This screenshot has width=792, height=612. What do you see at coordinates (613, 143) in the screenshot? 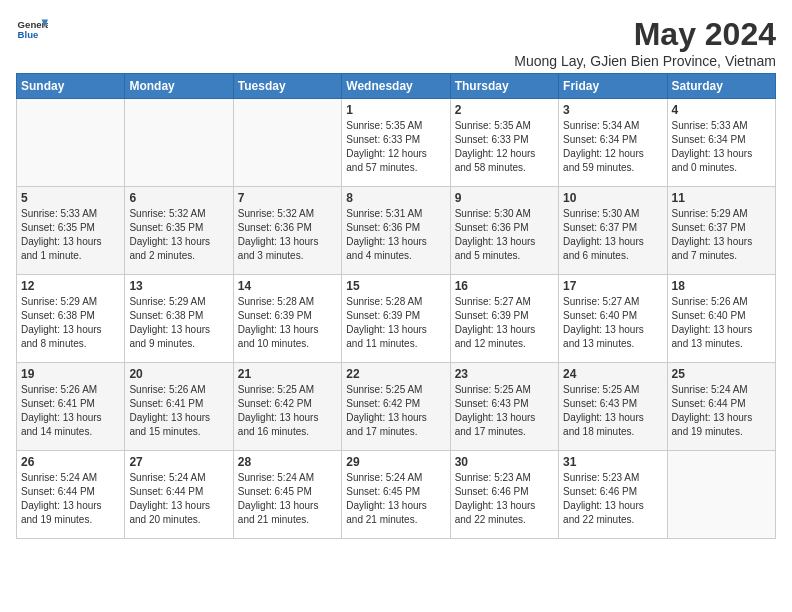
I see `calendar-cell: 3 Sunrise: 5:34 AMSunset: 6:34 PMDayligh…` at bounding box center [613, 143].